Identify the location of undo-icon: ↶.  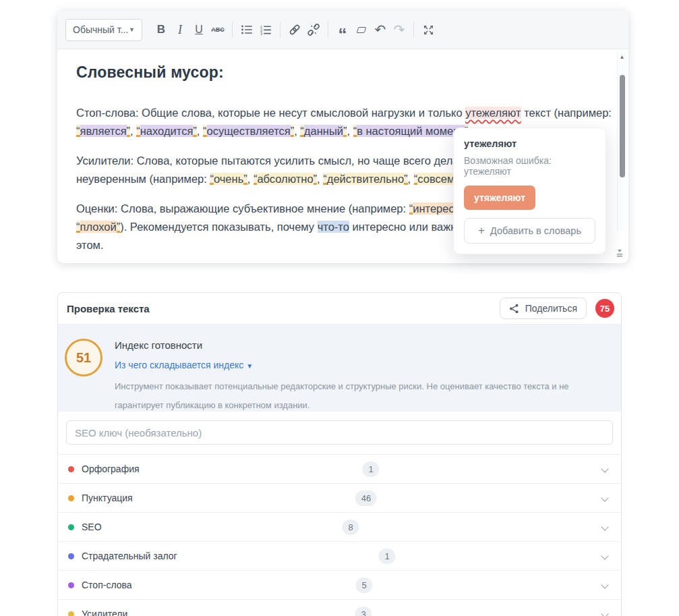
(380, 30).